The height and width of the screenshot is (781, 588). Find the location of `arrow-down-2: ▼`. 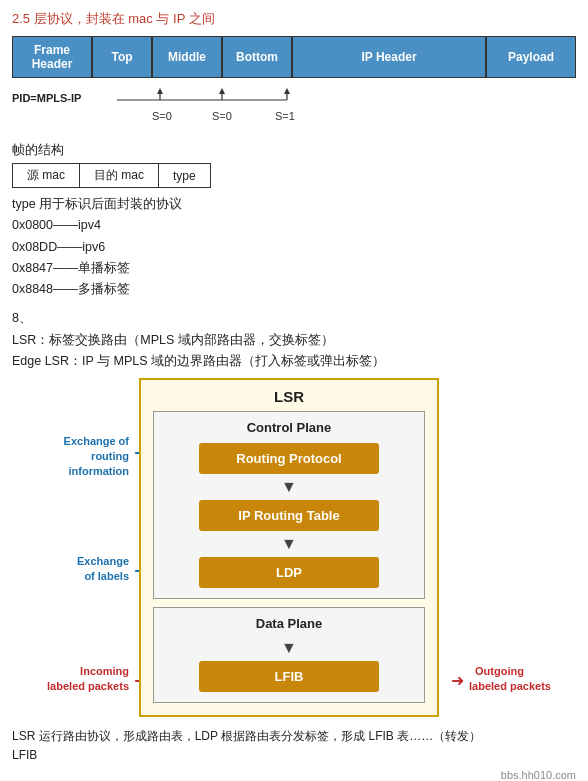

arrow-down-2: ▼ is located at coordinates (289, 544).